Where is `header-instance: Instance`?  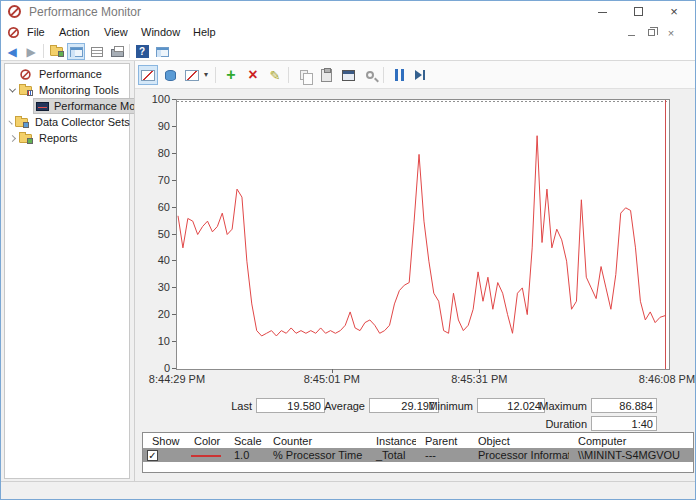
header-instance: Instance is located at coordinates (392, 441).